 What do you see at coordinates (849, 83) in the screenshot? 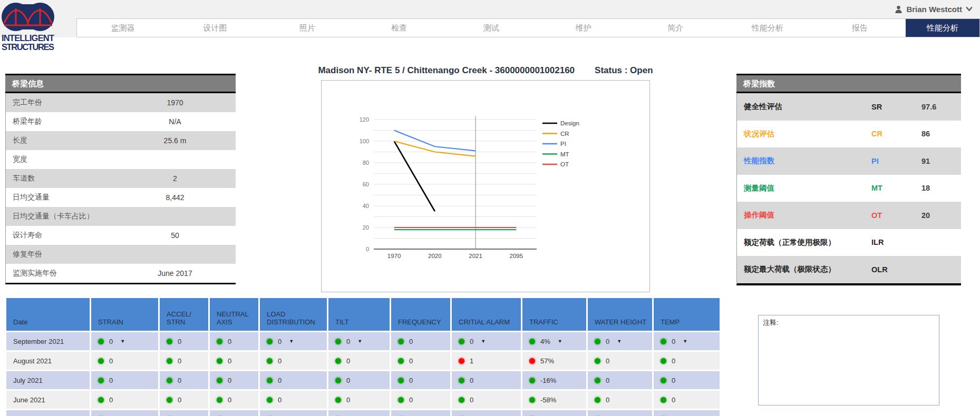
I see `bridge-index-title: 桥梁指数` at bounding box center [849, 83].